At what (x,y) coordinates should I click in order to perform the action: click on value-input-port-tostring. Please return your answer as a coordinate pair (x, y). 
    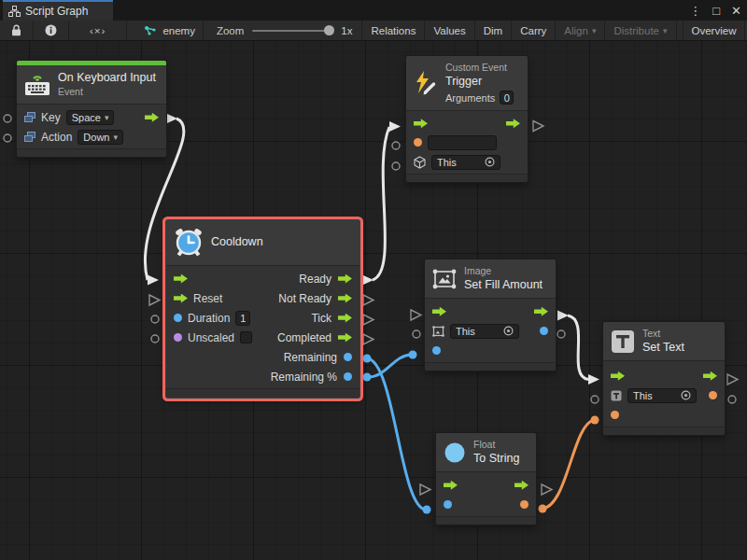
    Looking at the image, I should click on (428, 510).